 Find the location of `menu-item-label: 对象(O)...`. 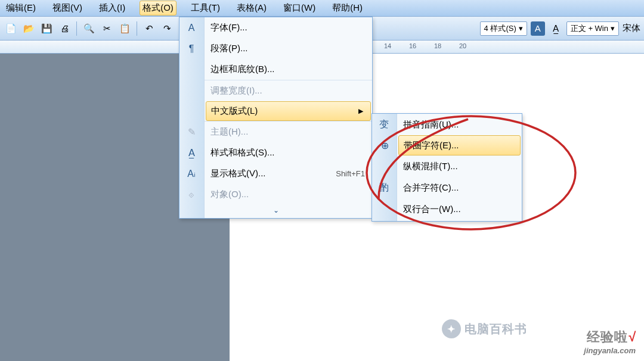

menu-item-label: 对象(O)... is located at coordinates (230, 194).